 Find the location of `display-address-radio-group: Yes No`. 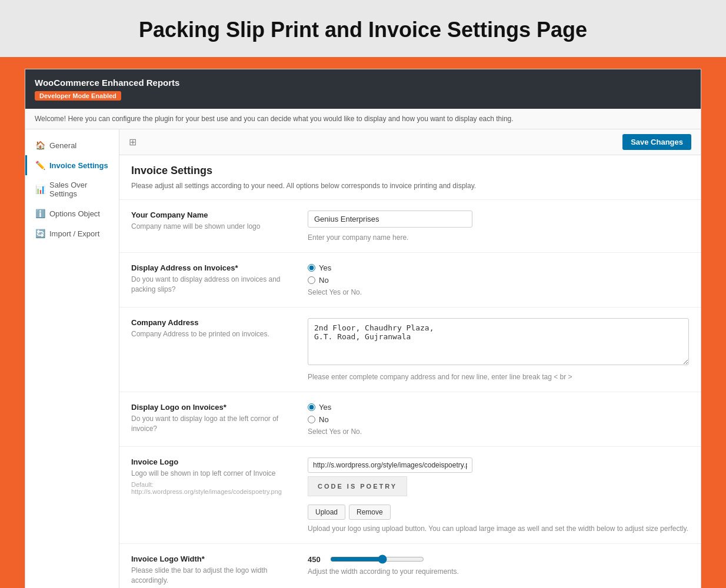

display-address-radio-group: Yes No is located at coordinates (498, 274).